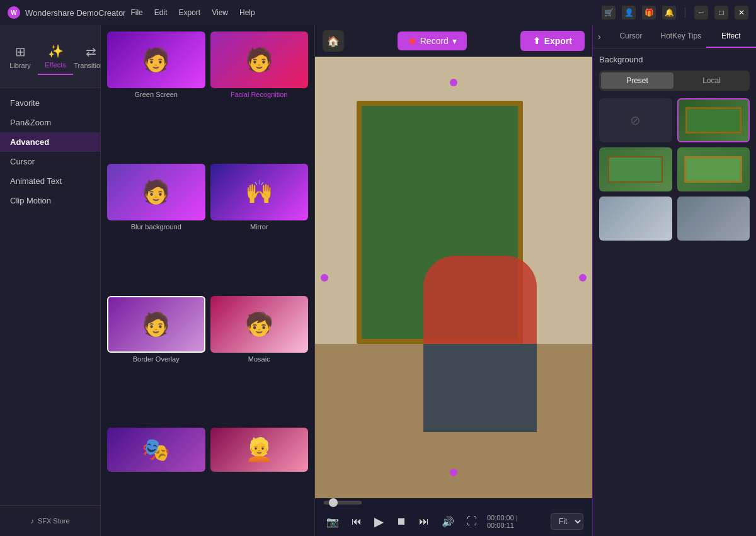 The width and height of the screenshot is (756, 536). I want to click on record-button: ⏺ Record ▾, so click(432, 41).